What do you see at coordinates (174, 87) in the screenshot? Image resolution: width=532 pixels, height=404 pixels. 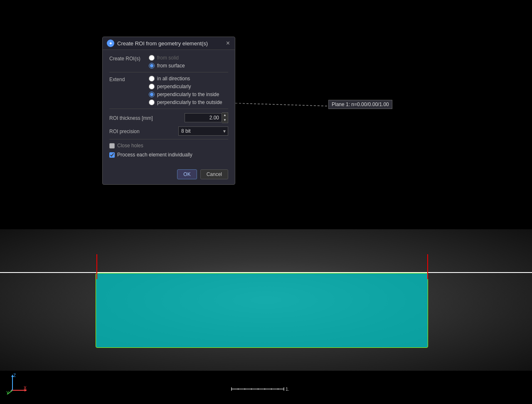 I see `extend-perp-label: perpendicularly` at bounding box center [174, 87].